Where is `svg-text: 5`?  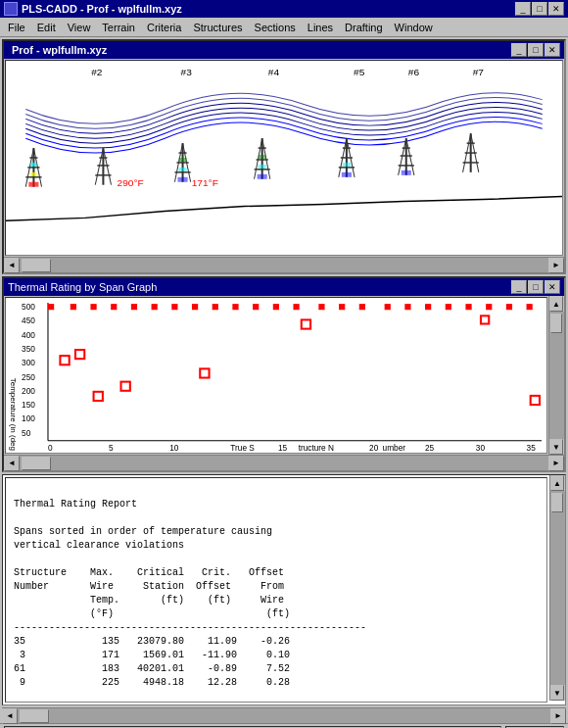 svg-text: 5 is located at coordinates (112, 449).